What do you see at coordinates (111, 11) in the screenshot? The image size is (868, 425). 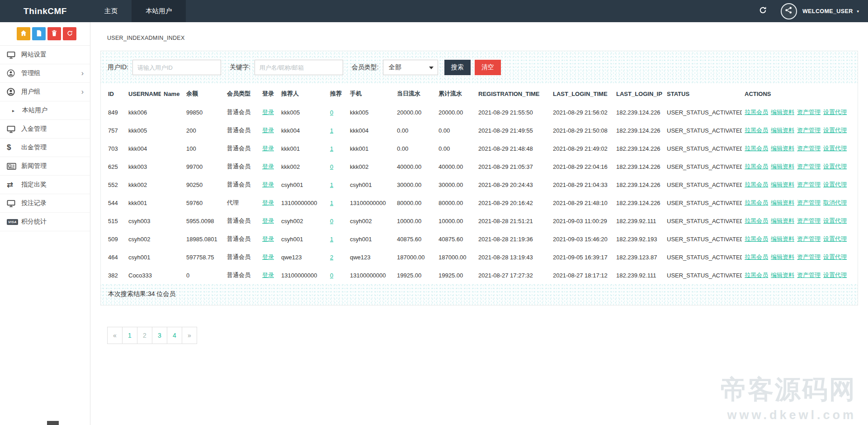 I see `tab-home: 主页` at bounding box center [111, 11].